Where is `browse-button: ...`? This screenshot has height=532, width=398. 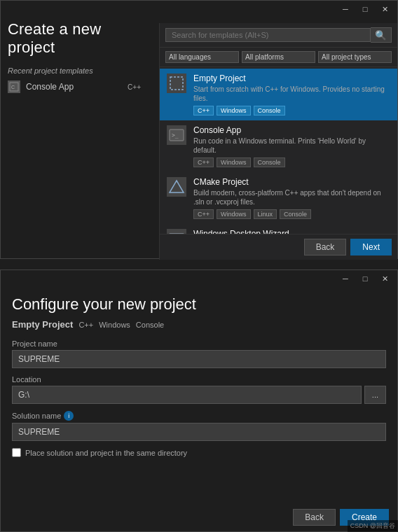
browse-button: ... is located at coordinates (376, 395).